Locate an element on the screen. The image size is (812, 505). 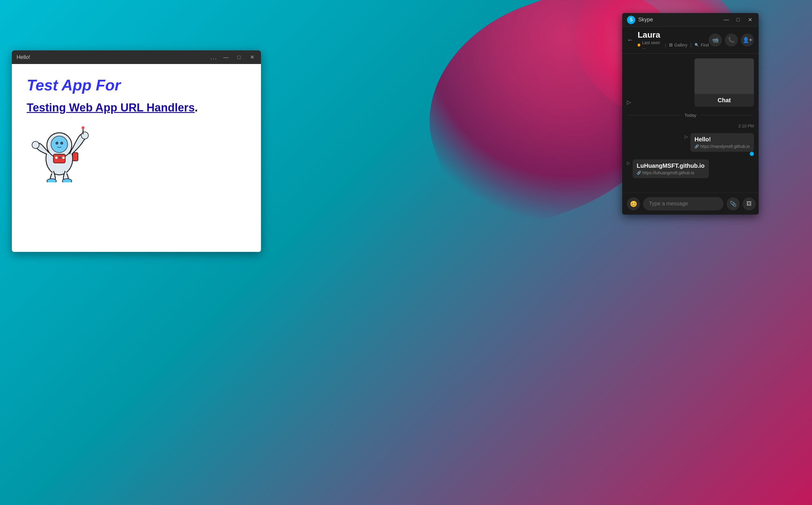
contact-status: Last seen ... | 🖼 Gallery | 🔍 Find is located at coordinates (673, 45).